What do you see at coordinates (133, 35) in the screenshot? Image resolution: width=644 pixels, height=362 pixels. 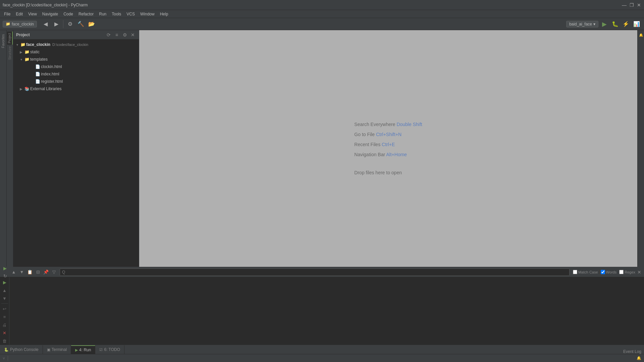 I see `project-panel-close-btn: ✕` at bounding box center [133, 35].